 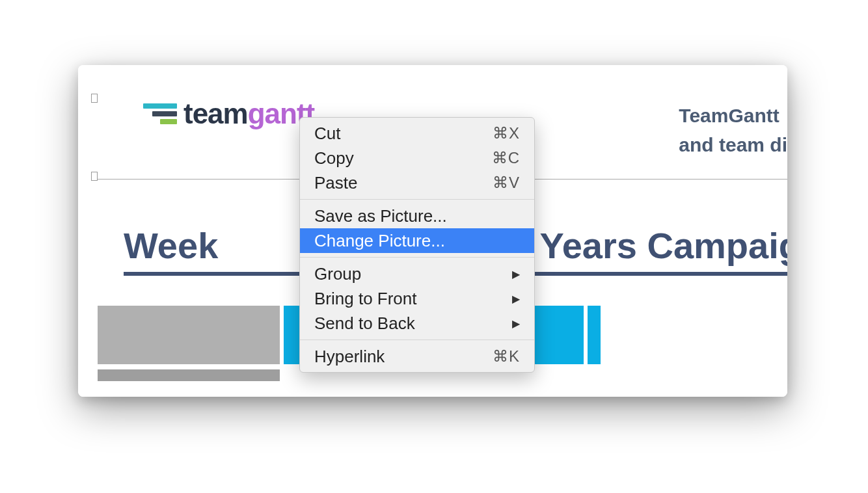 What do you see at coordinates (417, 216) in the screenshot?
I see `menu-item-save-as-picture: Save as Picture...` at bounding box center [417, 216].